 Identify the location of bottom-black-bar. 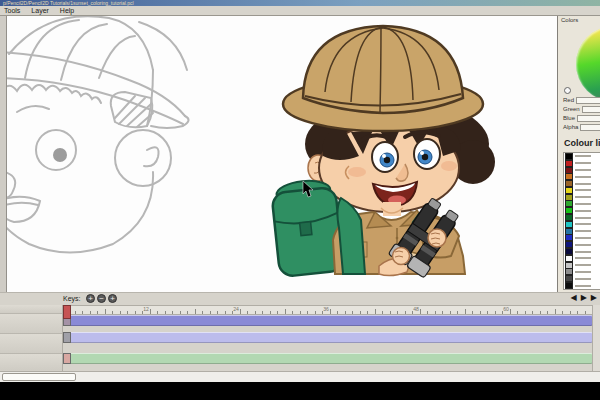
(300, 391).